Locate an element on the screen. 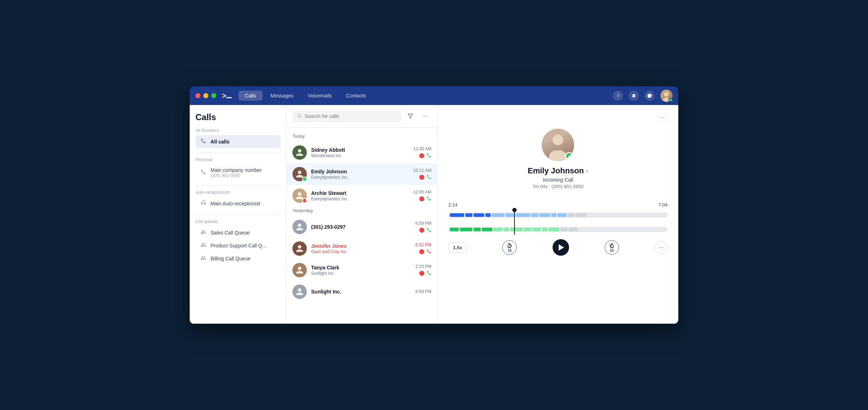 This screenshot has width=868, height=410. contact-link-arrow: › is located at coordinates (587, 171).